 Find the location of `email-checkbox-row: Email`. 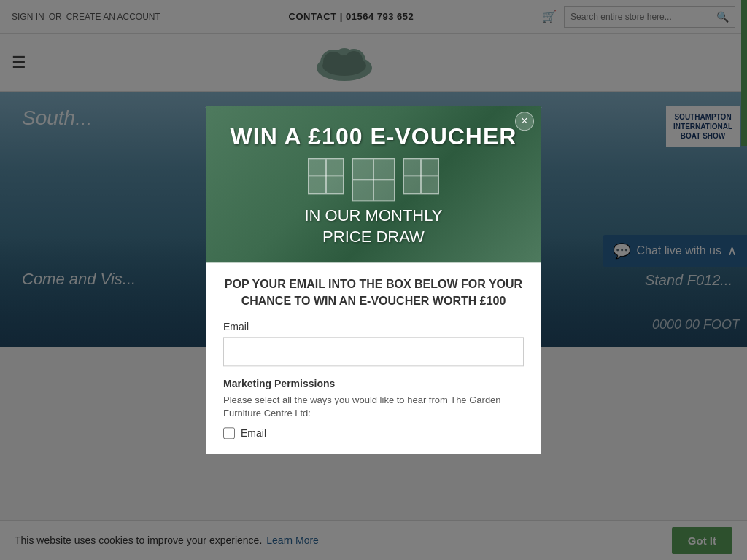

email-checkbox-row: Email is located at coordinates (374, 434).